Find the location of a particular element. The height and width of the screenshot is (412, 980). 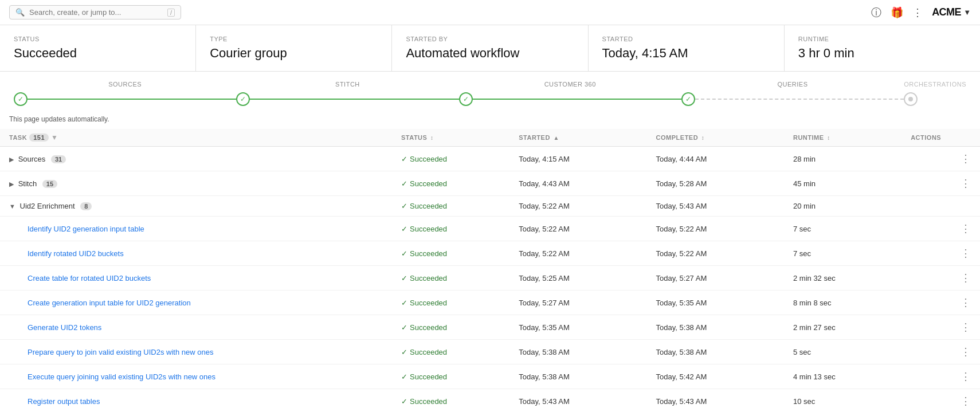

completed-cell: Today, 5:22 AM is located at coordinates (715, 229).